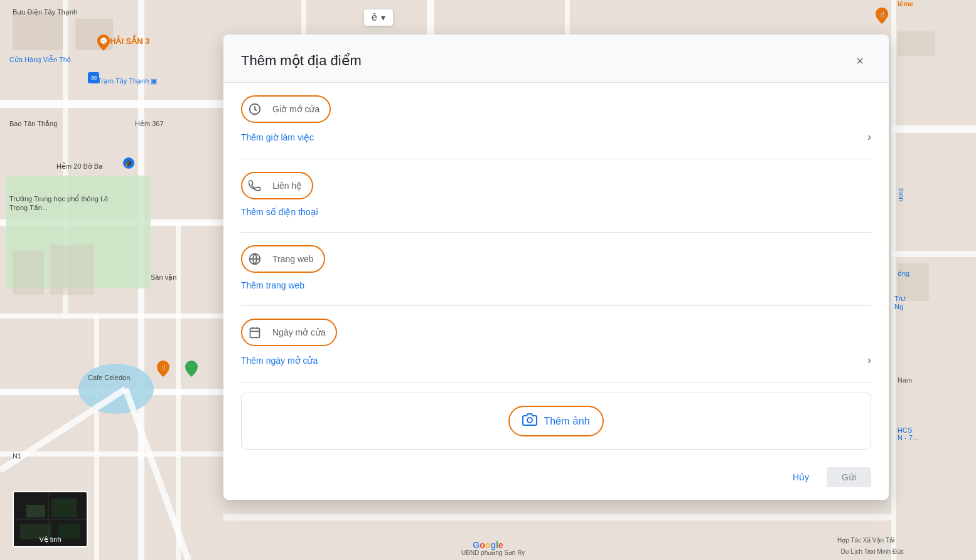  What do you see at coordinates (149, 124) in the screenshot?
I see `map-label-hem367: Hẻm 367` at bounding box center [149, 124].